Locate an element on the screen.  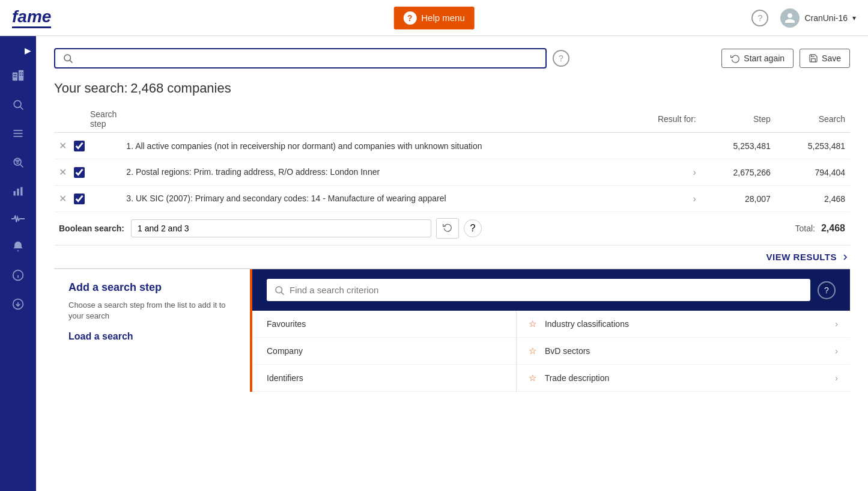
col-result-for: Result for: is located at coordinates (411, 119).